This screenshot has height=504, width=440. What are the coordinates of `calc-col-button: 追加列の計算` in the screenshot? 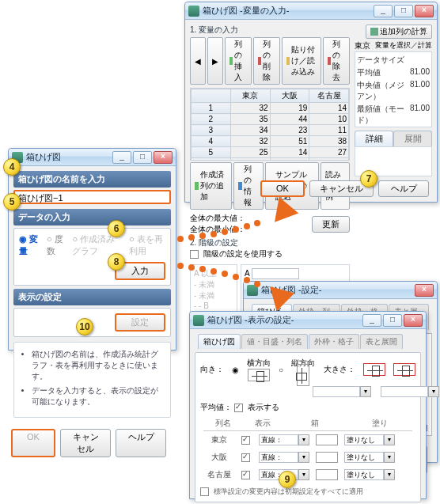 It's located at (399, 32).